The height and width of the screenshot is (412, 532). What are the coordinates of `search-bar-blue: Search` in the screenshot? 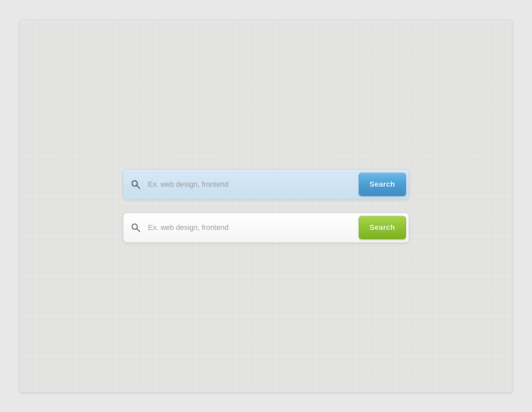 It's located at (266, 184).